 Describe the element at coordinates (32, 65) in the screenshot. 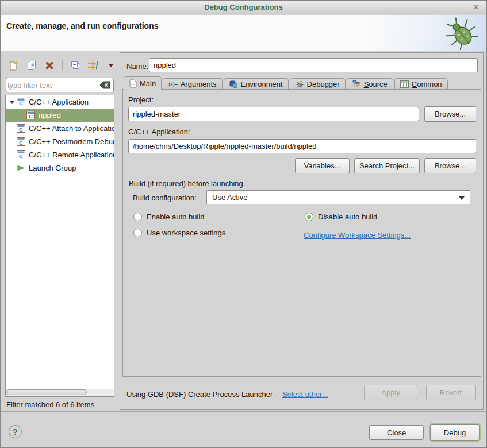

I see `duplicate-configuration-button` at that location.